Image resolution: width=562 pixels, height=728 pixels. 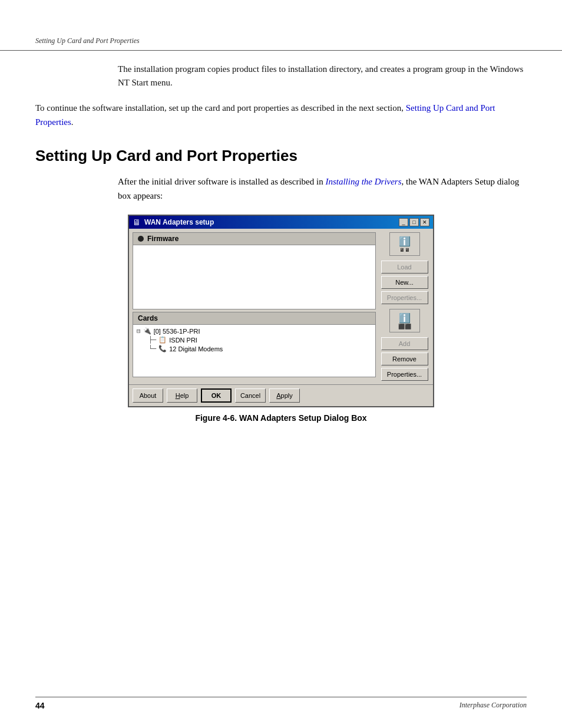 I want to click on dialog-title-text: WAN Adapters setup, so click(x=179, y=222).